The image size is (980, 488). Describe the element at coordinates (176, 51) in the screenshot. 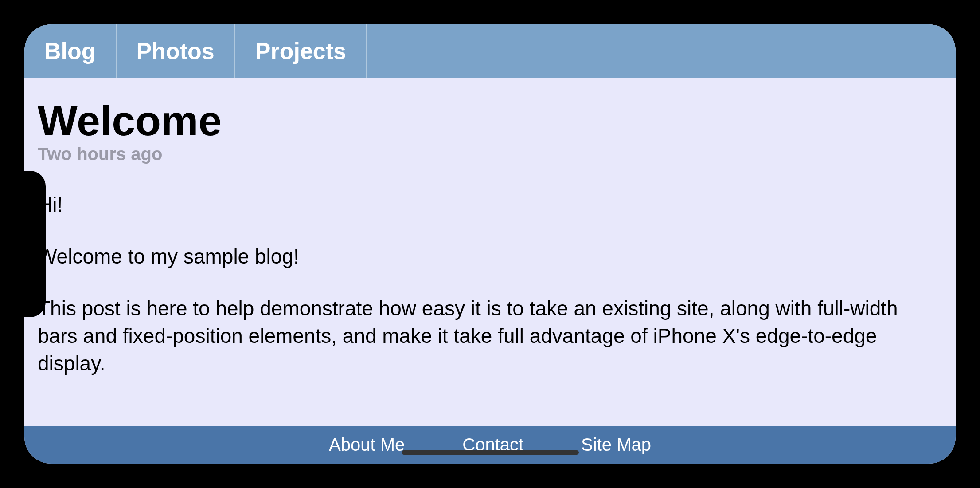

I see `nav-item-photos: Photos` at that location.